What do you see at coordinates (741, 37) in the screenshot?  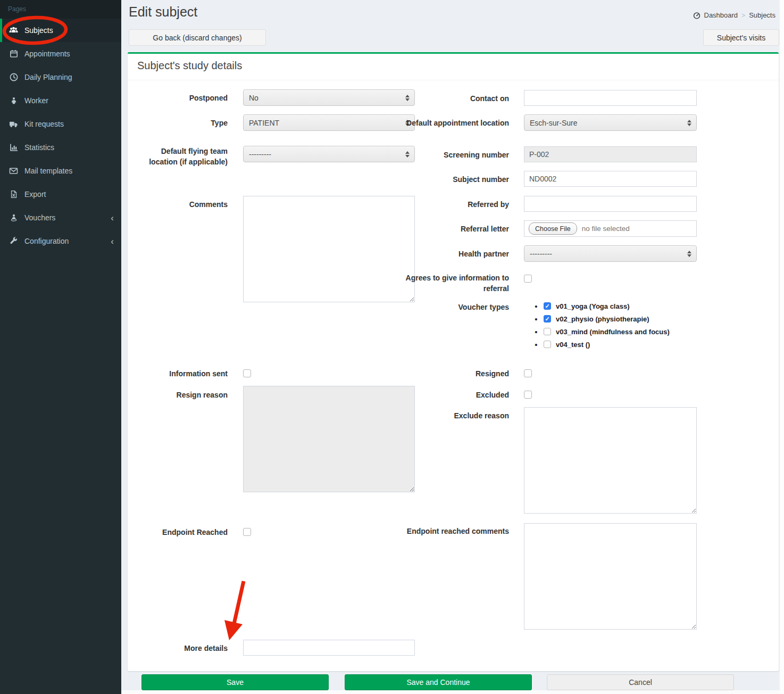 I see `subjects-visits-button: Subject's visits` at bounding box center [741, 37].